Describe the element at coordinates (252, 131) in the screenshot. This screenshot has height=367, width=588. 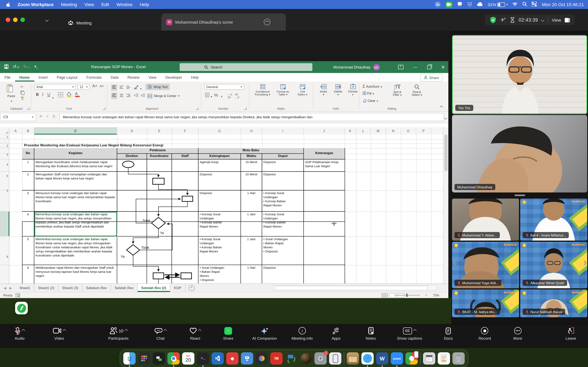
I see `col-H: H` at that location.